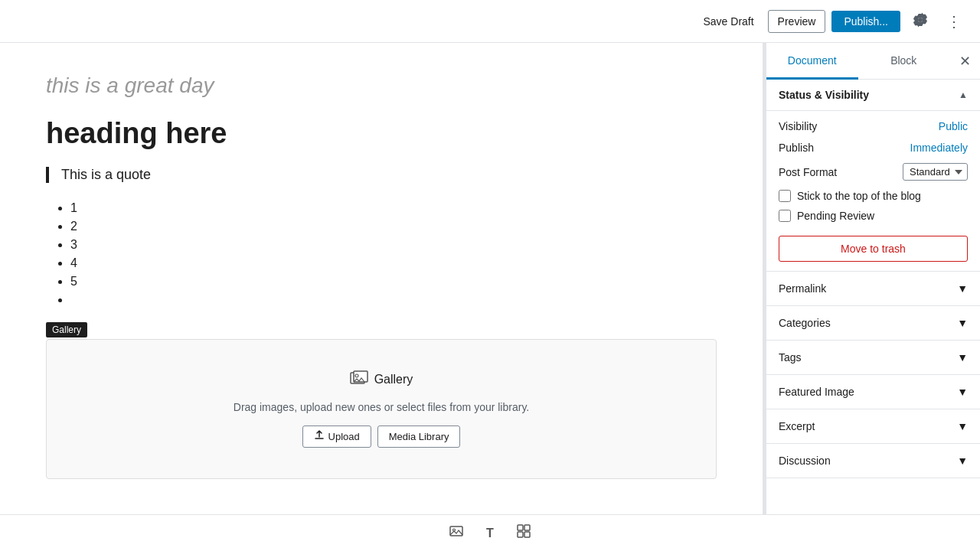  Describe the element at coordinates (953, 126) in the screenshot. I see `visibility-value: Public` at that location.